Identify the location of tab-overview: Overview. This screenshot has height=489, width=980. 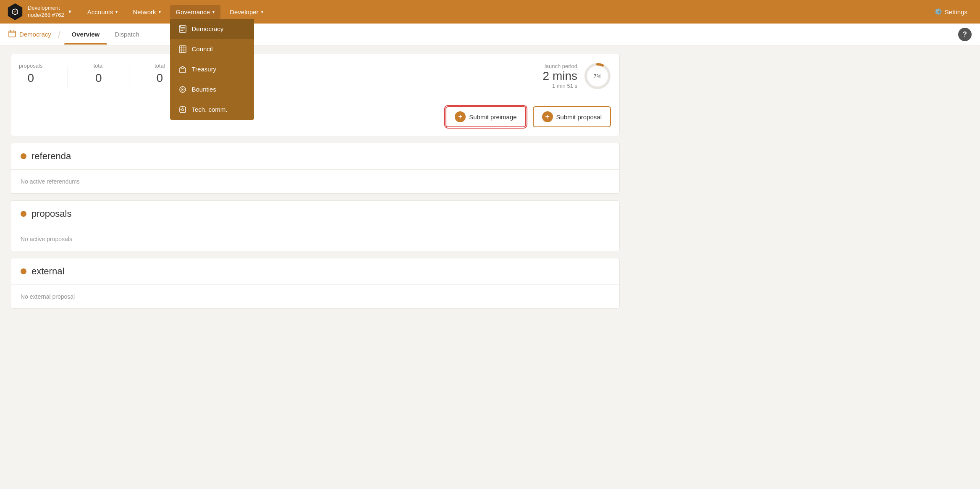
(86, 34).